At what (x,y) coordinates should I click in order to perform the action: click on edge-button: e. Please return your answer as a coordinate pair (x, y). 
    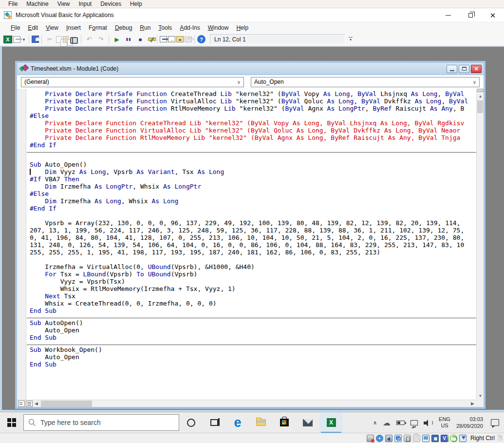
    Looking at the image, I should click on (238, 423).